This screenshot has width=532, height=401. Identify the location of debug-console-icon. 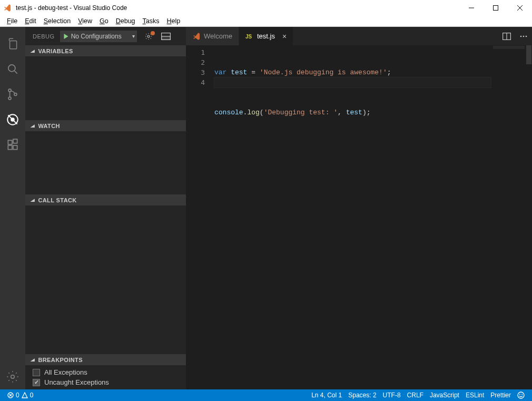
(166, 36).